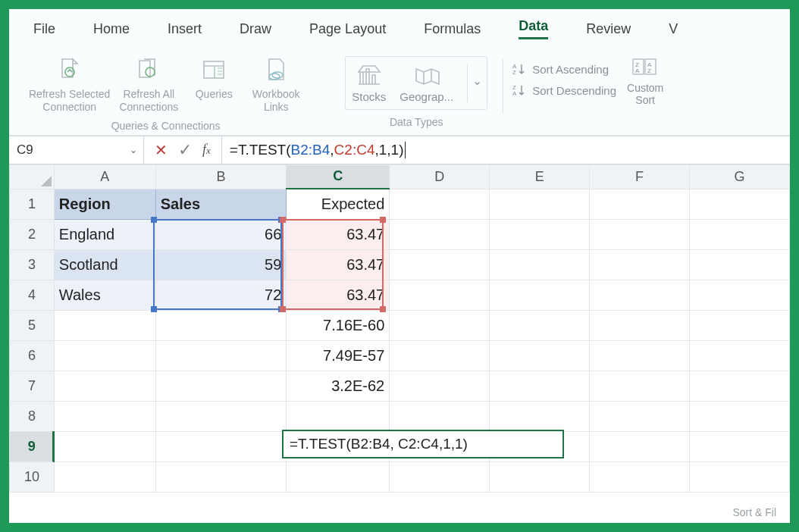  I want to click on cell-C7: 3.2E-62, so click(338, 386).